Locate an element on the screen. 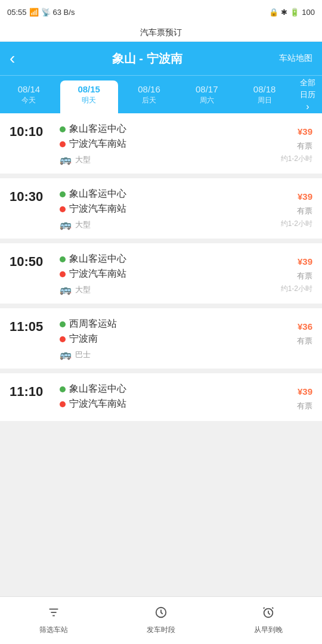  ticket-item: 10:10 象山客运中心 宁波汽车南站 🚌 大型 ¥39 有票 约1-2小时 is located at coordinates (161, 143).